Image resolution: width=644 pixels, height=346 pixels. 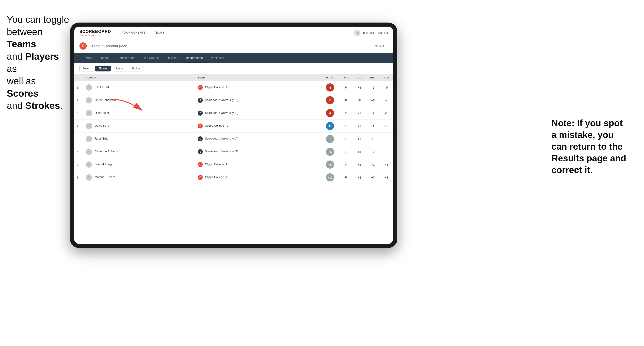 What do you see at coordinates (330, 113) in the screenshot?
I see `score-cell: -2` at bounding box center [330, 113].